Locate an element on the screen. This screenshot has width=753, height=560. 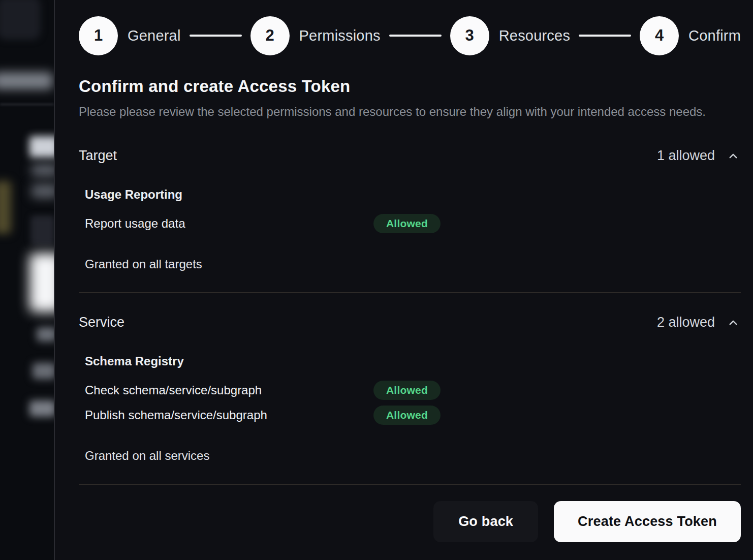
blurred-heading-text is located at coordinates (42, 147).